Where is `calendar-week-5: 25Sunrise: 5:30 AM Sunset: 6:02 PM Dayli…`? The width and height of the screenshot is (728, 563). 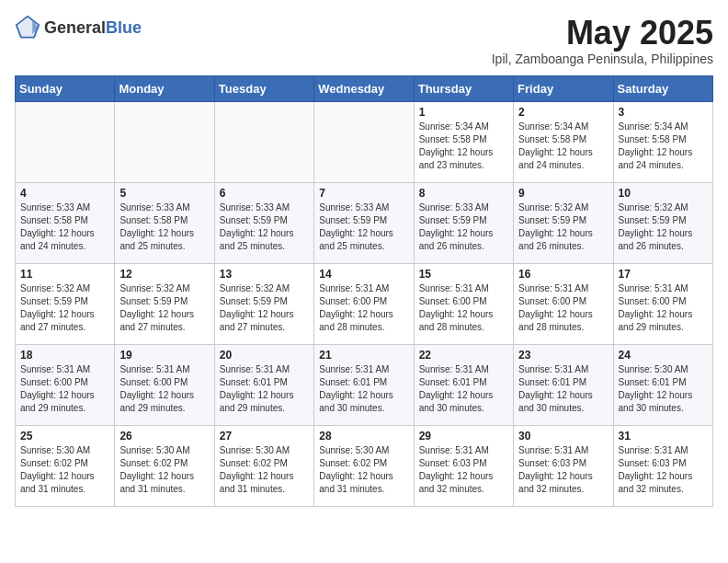
calendar-week-5: 25Sunrise: 5:30 AM Sunset: 6:02 PM Dayli… is located at coordinates (364, 465).